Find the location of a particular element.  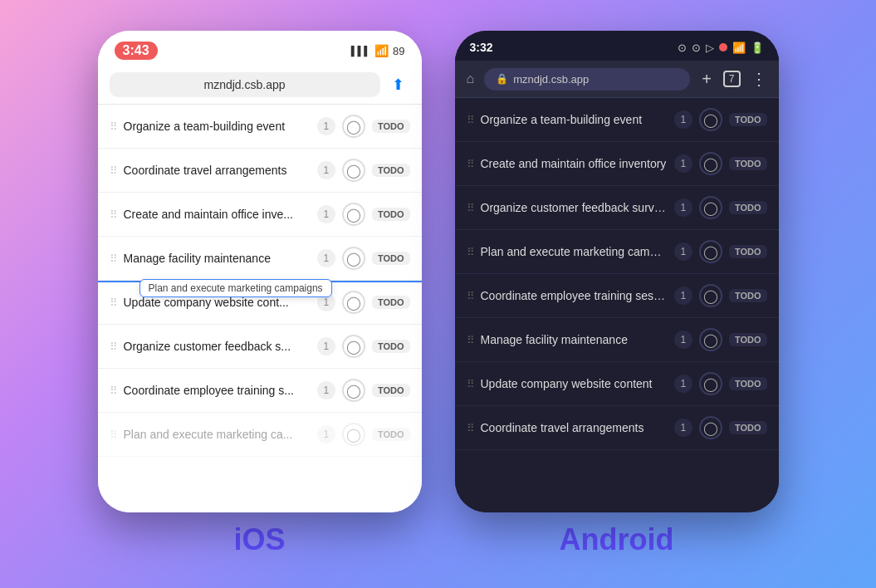

android-task-row-5: ⠿ Manage facility maintenance 1 ◯ TODO is located at coordinates (617, 341).